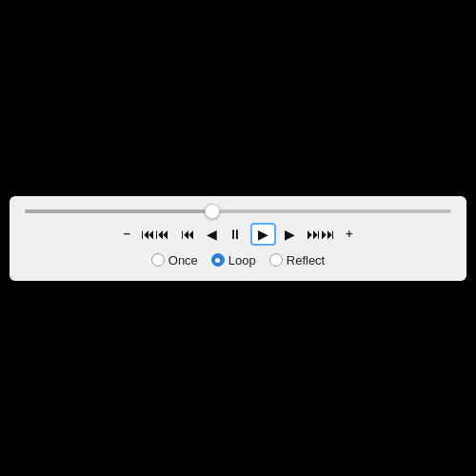 Image resolution: width=476 pixels, height=476 pixels. I want to click on radio-loop-text: Loop, so click(242, 261).